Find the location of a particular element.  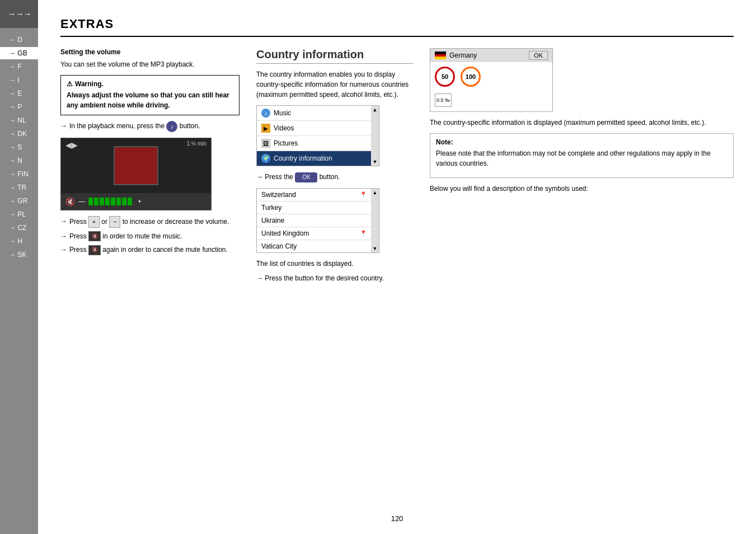

sidebar-item-f: → F is located at coordinates (19, 67).